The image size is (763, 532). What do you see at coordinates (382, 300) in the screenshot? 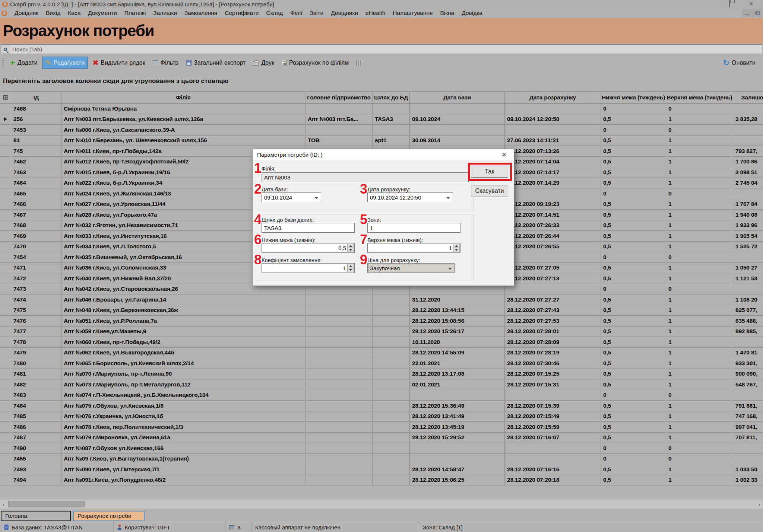
I see `table-row: 7474Апт №046 г.Бровары, ул.Гагарина,1431…` at bounding box center [382, 300].